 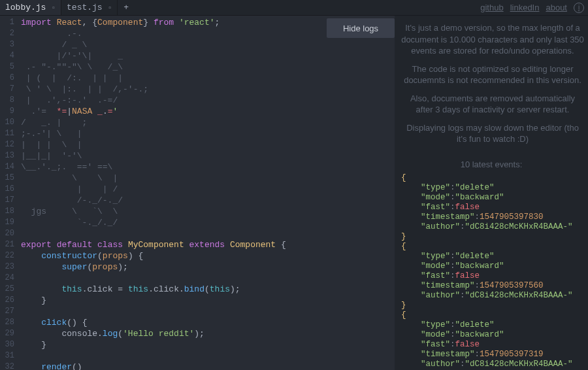 What do you see at coordinates (9, 193) in the screenshot?
I see `line-gutter: 1 2 3 4 5 6 7 8 9 10 11 12 13 14 15 16 1…` at bounding box center [9, 193].